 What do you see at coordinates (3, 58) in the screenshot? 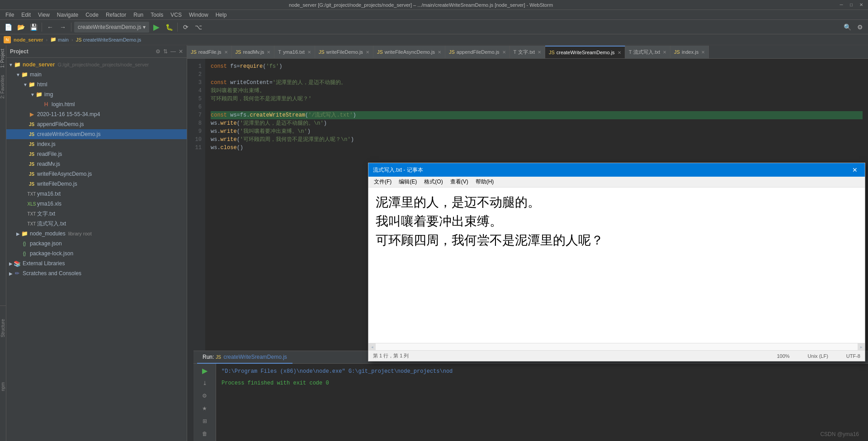
I see `project-panel-tab: 1: Project` at bounding box center [3, 58].